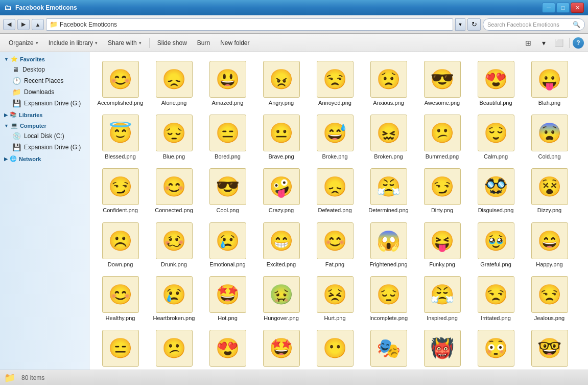  I want to click on file-item: 🤢Hungover.png, so click(281, 299).